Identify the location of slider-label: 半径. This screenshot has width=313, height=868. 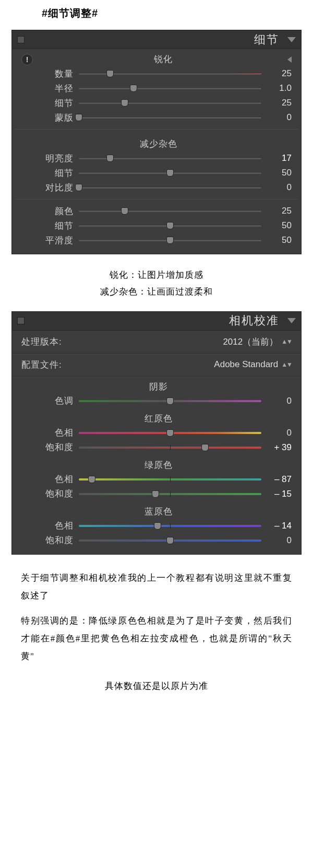
(50, 89).